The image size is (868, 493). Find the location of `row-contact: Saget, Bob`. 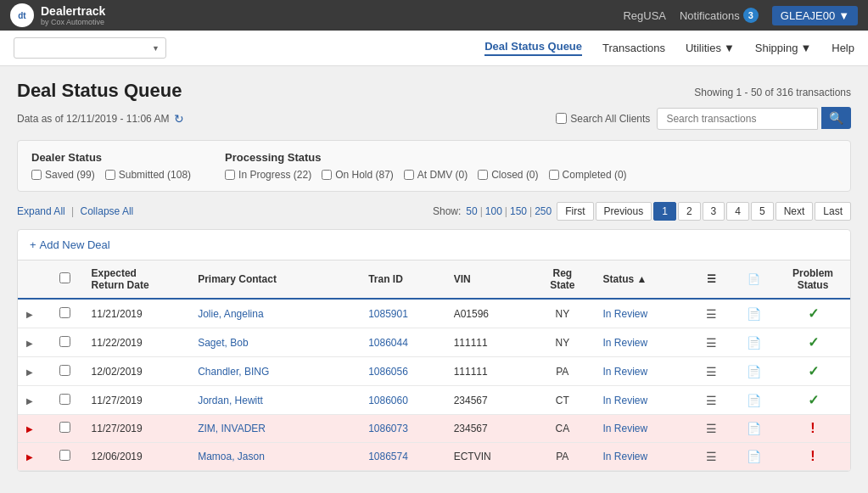

row-contact: Saget, Bob is located at coordinates (275, 343).